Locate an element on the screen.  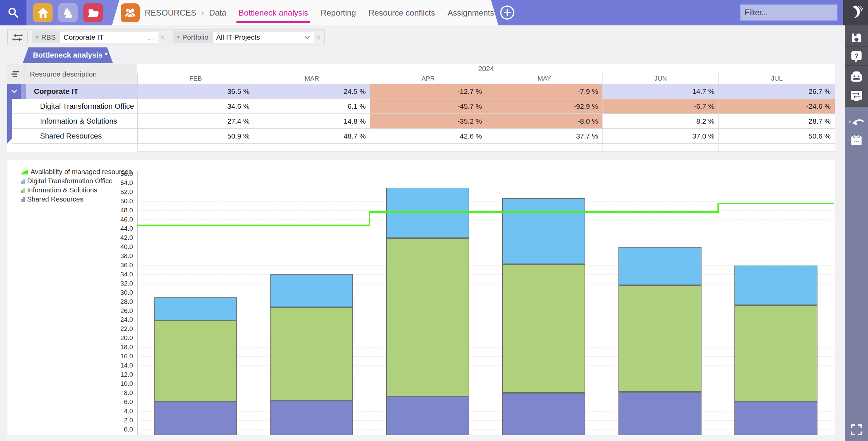
bar-jun-information-solutions is located at coordinates (660, 339).